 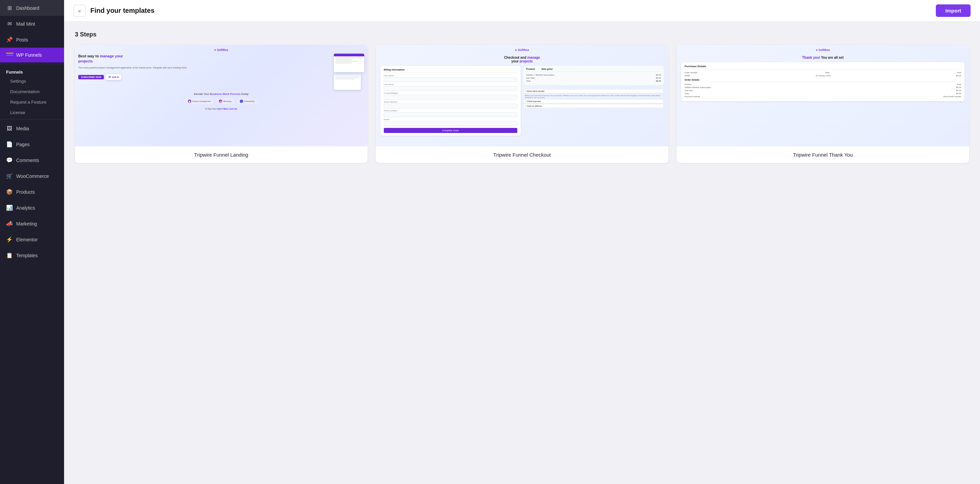 I want to click on page-title: Find your templates, so click(x=123, y=11).